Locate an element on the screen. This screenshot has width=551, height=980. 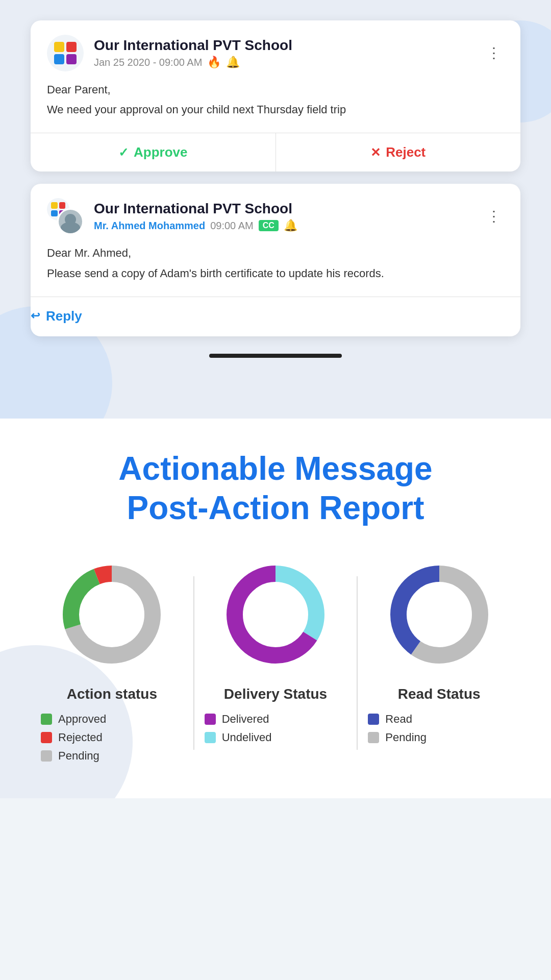
delivery-status-col: Delivery Status Delivered Undelived is located at coordinates (276, 654).